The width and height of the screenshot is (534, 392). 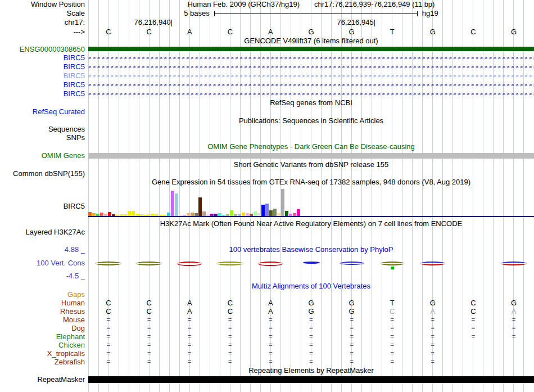 I want to click on alignment-base: C, so click(x=149, y=303).